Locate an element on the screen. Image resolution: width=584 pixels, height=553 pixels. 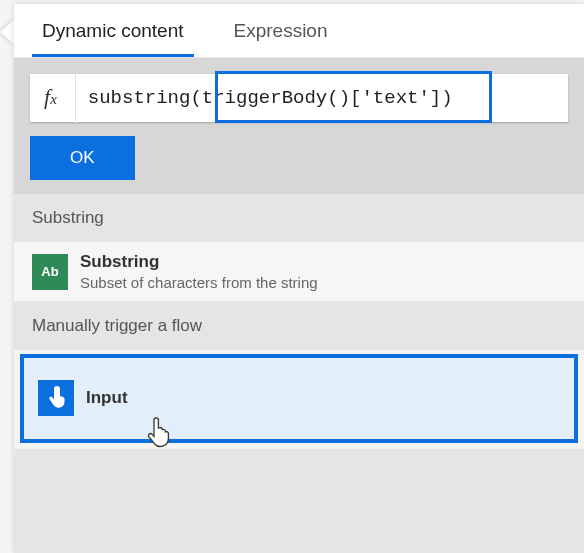
ok-button: OK is located at coordinates (82, 158).